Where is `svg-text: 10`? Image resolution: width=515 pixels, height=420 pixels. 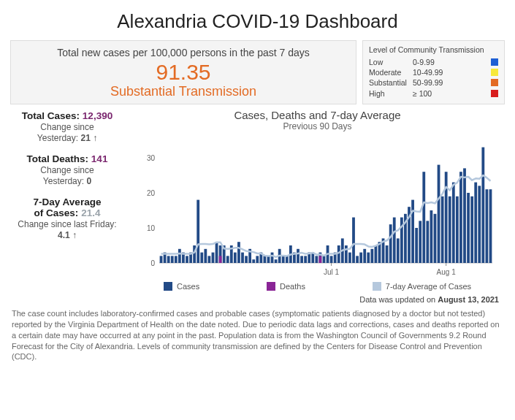 svg-text: 10 is located at coordinates (150, 228).